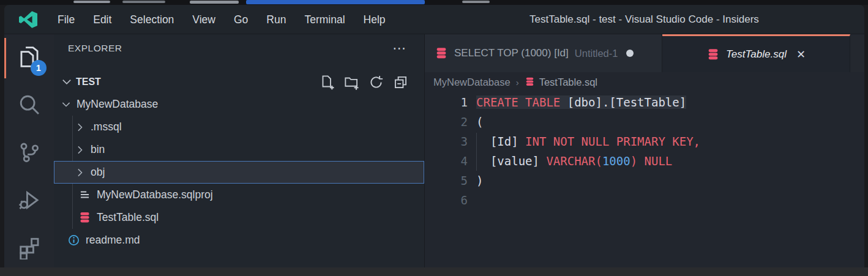 The width and height of the screenshot is (868, 276). What do you see at coordinates (561, 82) in the screenshot?
I see `breadcrumb-item: TestTable.sql` at bounding box center [561, 82].